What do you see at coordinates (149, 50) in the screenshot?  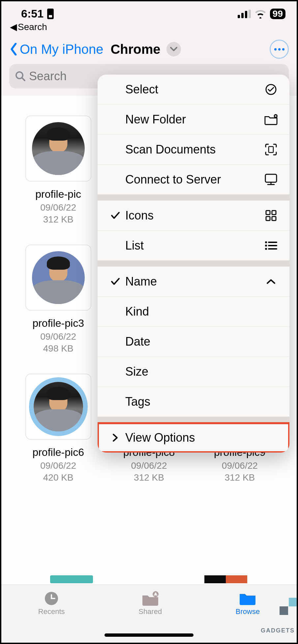 I see `nav-row: On My iPhone Chrome` at bounding box center [149, 50].